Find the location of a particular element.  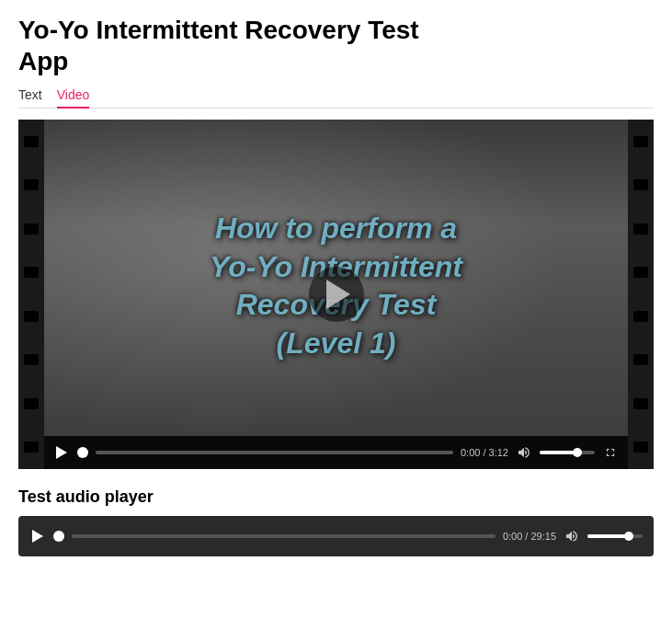

film-strip-right is located at coordinates (641, 294).